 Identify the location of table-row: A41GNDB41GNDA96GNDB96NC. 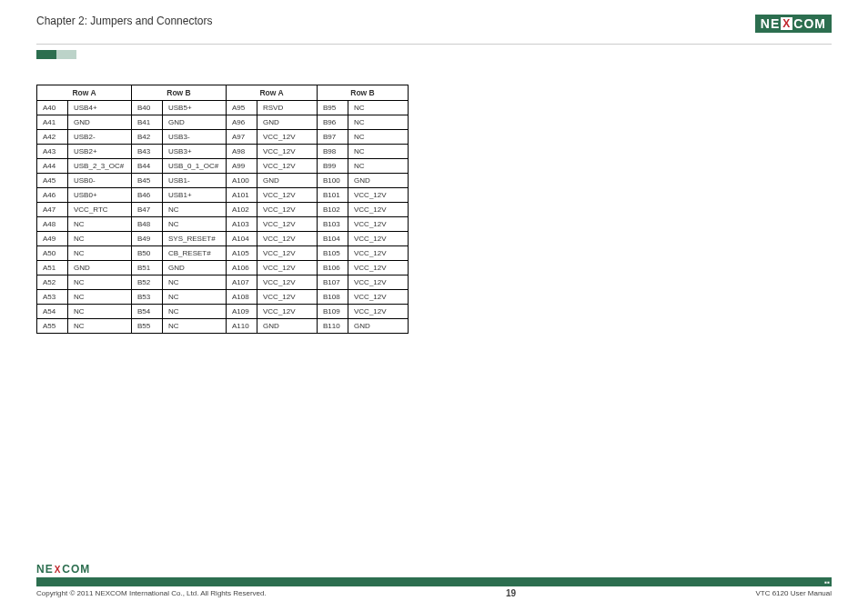
(223, 123).